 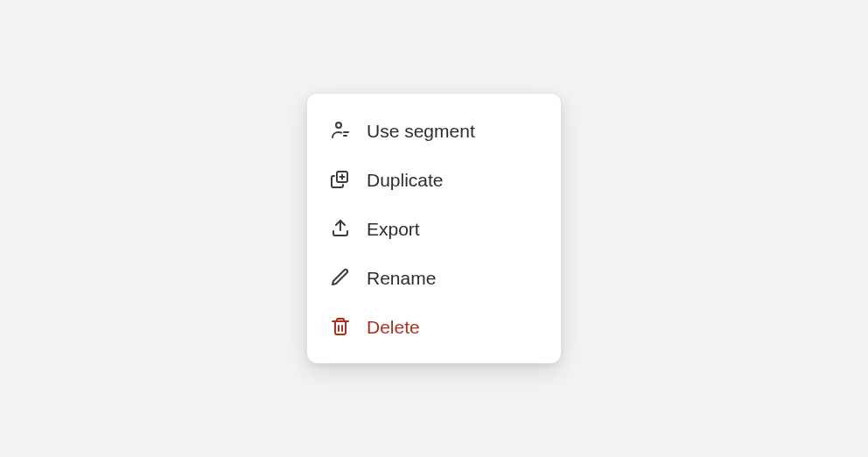 What do you see at coordinates (434, 228) in the screenshot?
I see `menu-item-export: Export` at bounding box center [434, 228].